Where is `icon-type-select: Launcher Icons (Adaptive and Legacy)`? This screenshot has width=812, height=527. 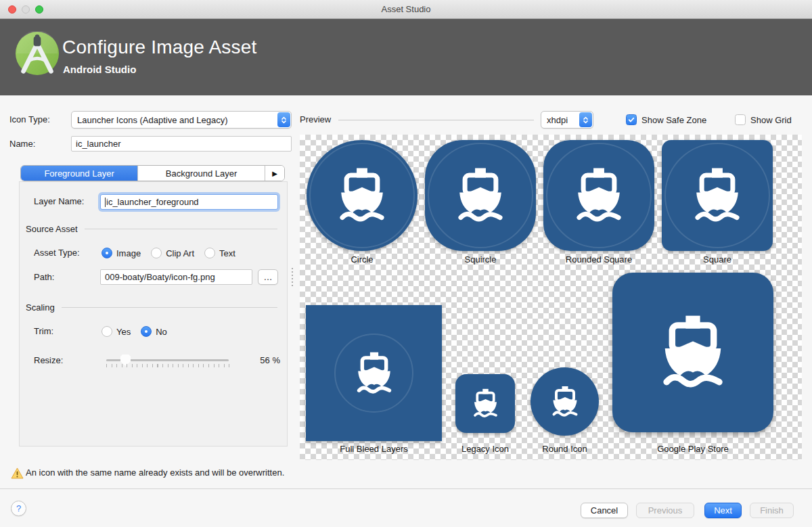 icon-type-select: Launcher Icons (Adaptive and Legacy) is located at coordinates (181, 120).